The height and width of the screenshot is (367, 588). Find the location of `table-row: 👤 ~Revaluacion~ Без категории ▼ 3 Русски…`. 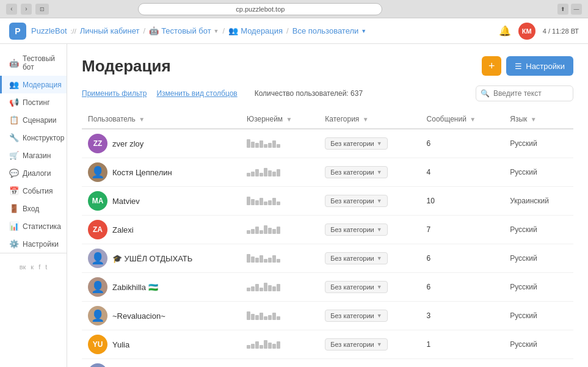

table-row: 👤 ~Revaluacion~ Без категории ▼ 3 Русски… is located at coordinates (327, 316).